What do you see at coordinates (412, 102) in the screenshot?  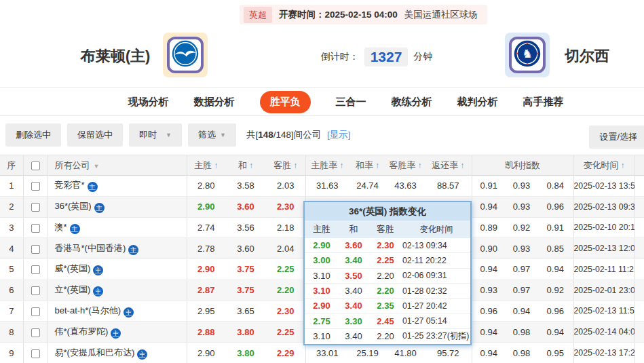 I see `tab-5: 教练分析` at bounding box center [412, 102].